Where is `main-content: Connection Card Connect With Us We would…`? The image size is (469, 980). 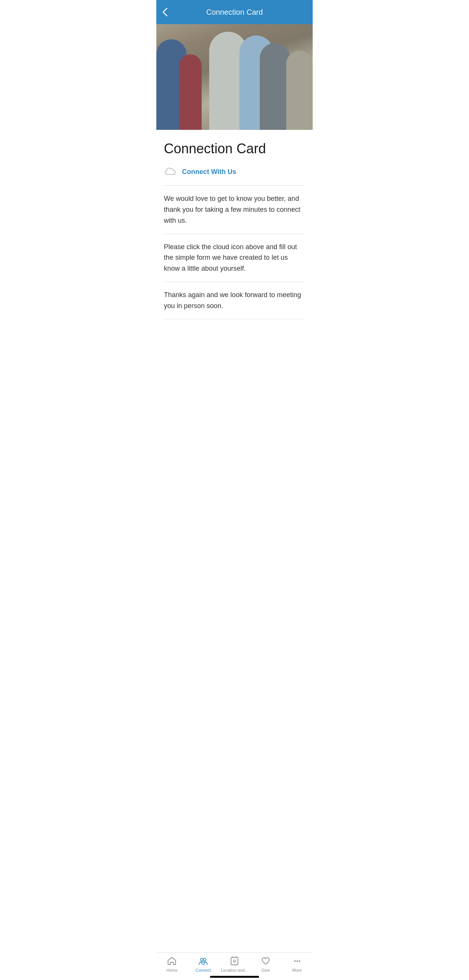 main-content: Connection Card Connect With Us We would… is located at coordinates (234, 224).